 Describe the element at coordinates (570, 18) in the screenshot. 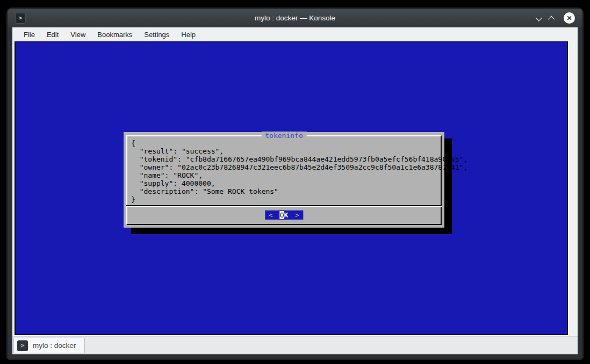

I see `close-button: ✕` at that location.